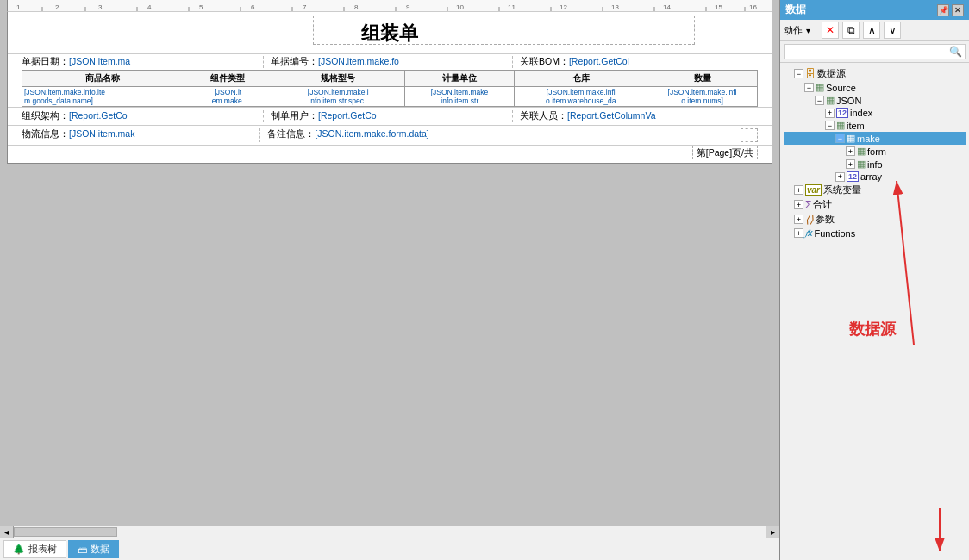 Image resolution: width=969 pixels, height=560 pixels. Describe the element at coordinates (874, 164) in the screenshot. I see `tree-node-info: + ▦ info` at that location.